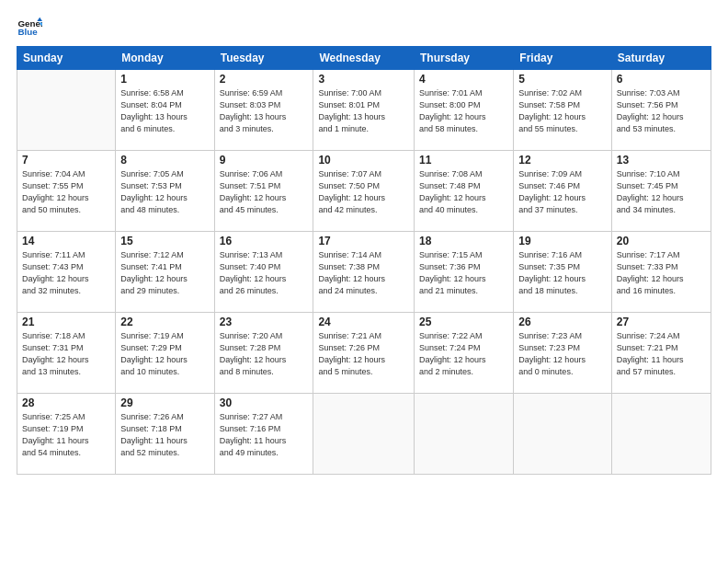 This screenshot has width=728, height=563. Describe the element at coordinates (364, 191) in the screenshot. I see `week-row-2: 7Sunrise: 7:04 AM Sunset: 7:55 PM Daylig…` at that location.